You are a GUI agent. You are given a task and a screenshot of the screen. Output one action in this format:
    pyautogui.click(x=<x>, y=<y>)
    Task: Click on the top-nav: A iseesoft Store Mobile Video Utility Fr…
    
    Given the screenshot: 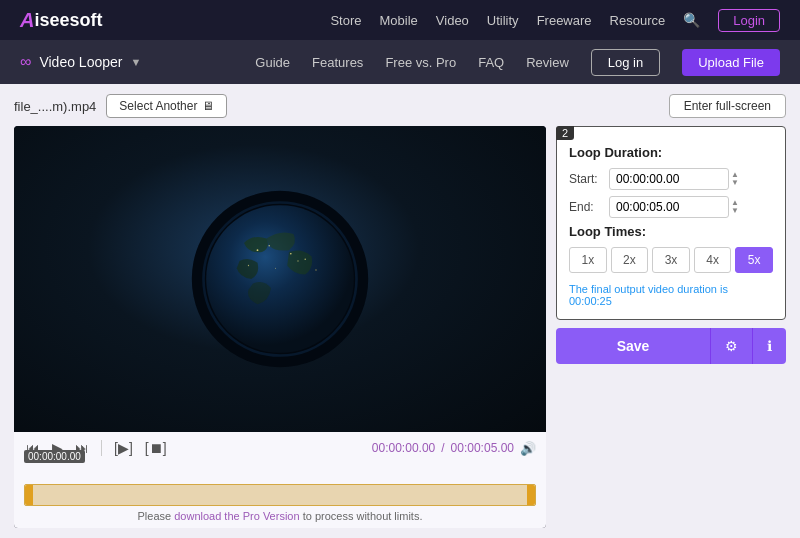 What is the action you would take?
    pyautogui.click(x=400, y=20)
    